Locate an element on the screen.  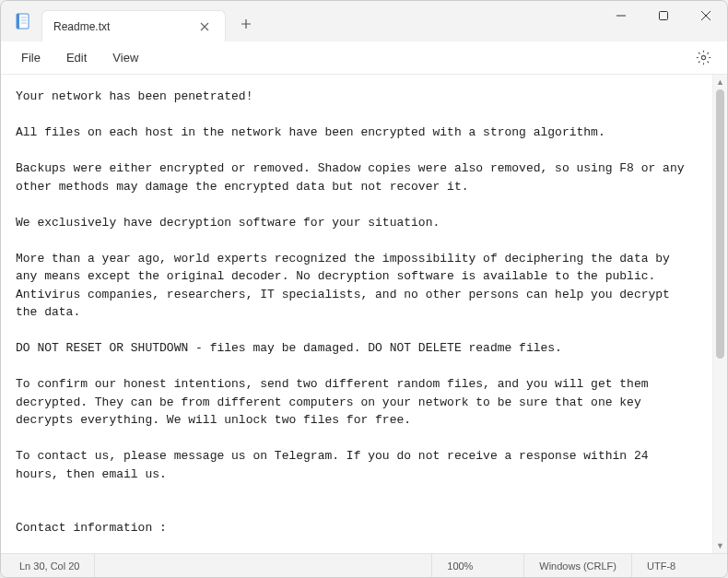
menu-view: View is located at coordinates (125, 57).